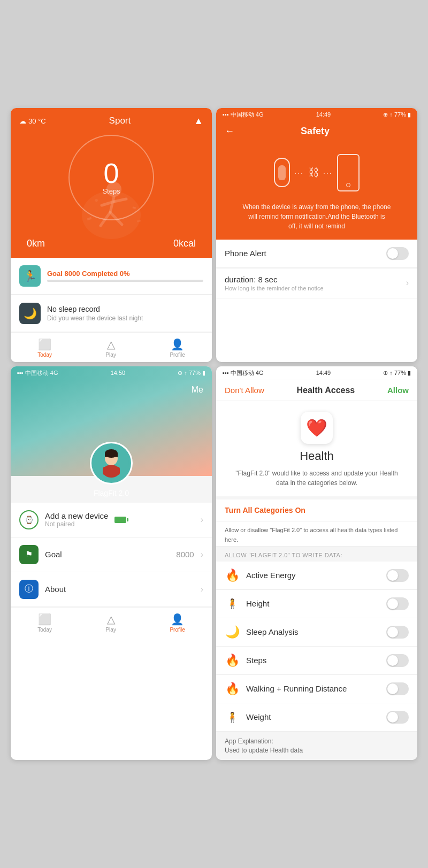  I want to click on battery-pct: 77%, so click(400, 114).